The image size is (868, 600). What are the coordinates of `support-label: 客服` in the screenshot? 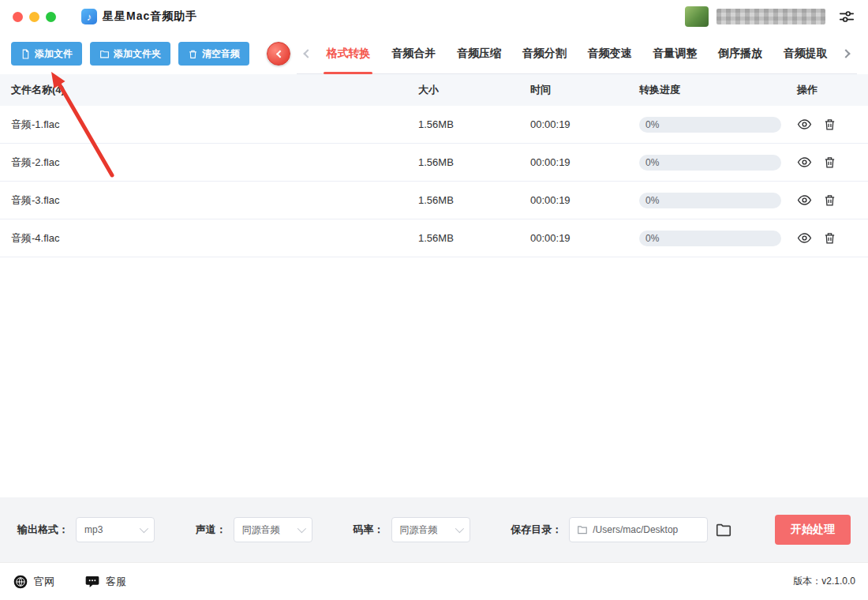 It's located at (116, 582).